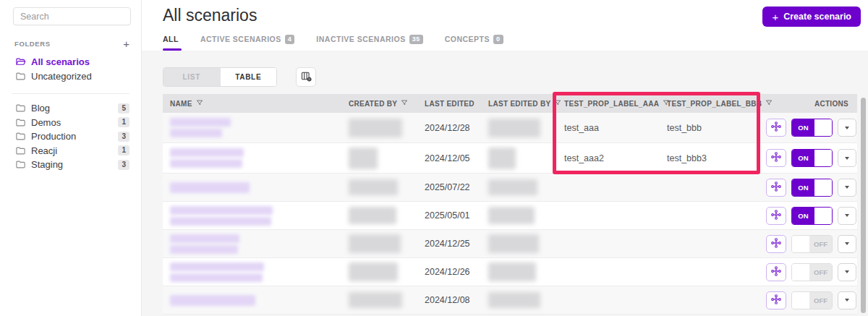  I want to click on cell-last-edited: 2025/05/01, so click(449, 215).